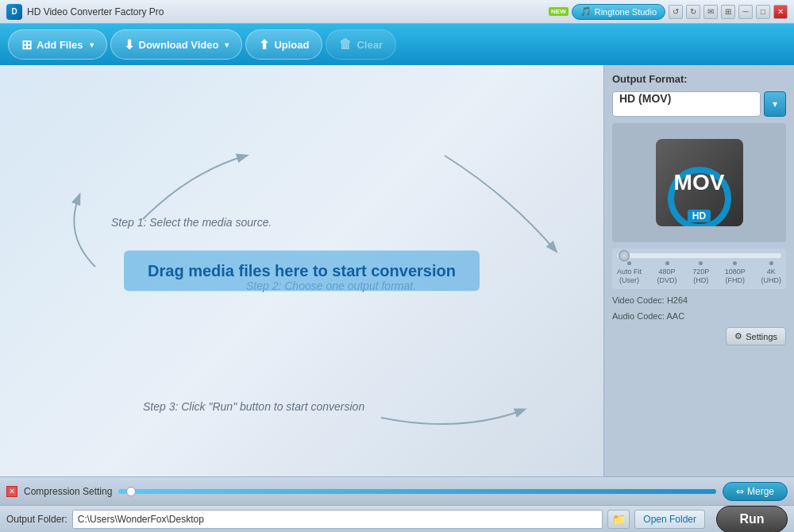 This screenshot has height=532, width=794. Describe the element at coordinates (92, 44) in the screenshot. I see `add-files-dropdown-arrow: ▾` at that location.